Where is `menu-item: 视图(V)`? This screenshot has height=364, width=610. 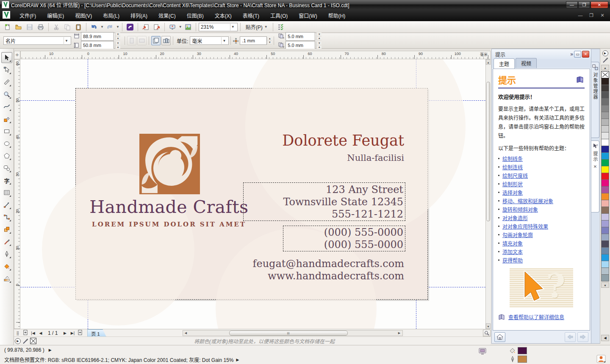
menu-item: 视图(V) is located at coordinates (83, 15).